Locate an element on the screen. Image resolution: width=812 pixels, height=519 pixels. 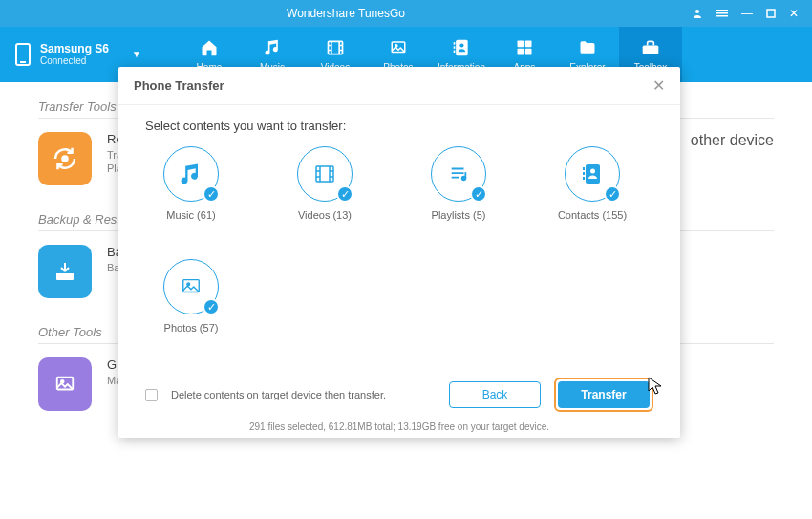
category-contacts: ✓ Contacts (155) is located at coordinates (592, 184).